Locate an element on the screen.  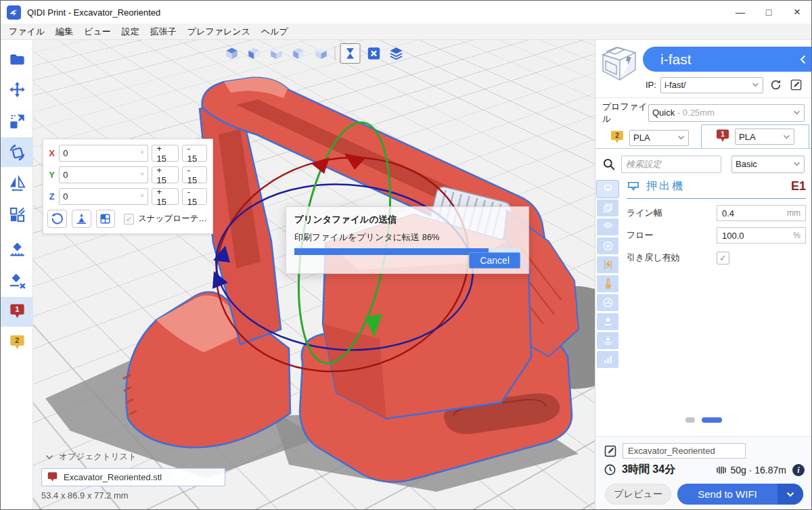
axis-z-input-box: ° is located at coordinates (103, 196).